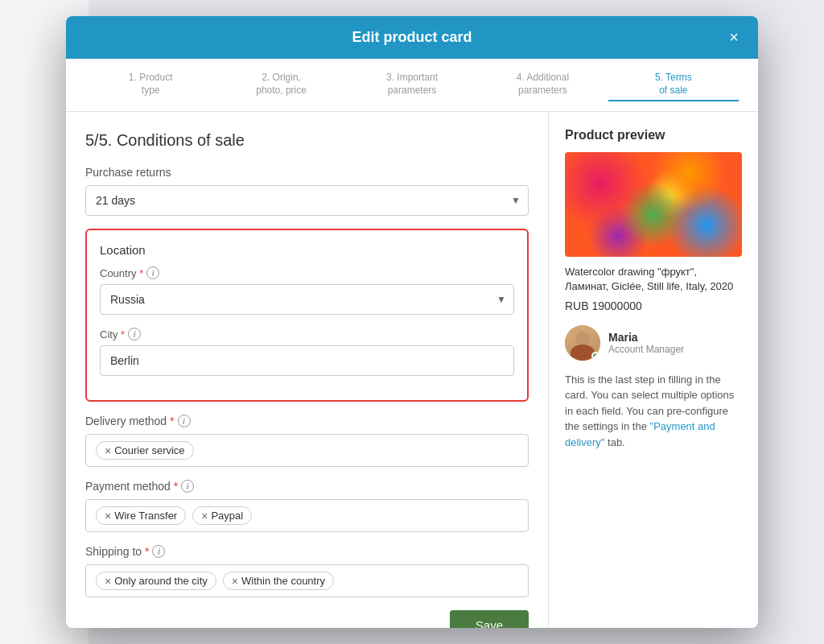  I want to click on country-info-icon: i, so click(153, 273).